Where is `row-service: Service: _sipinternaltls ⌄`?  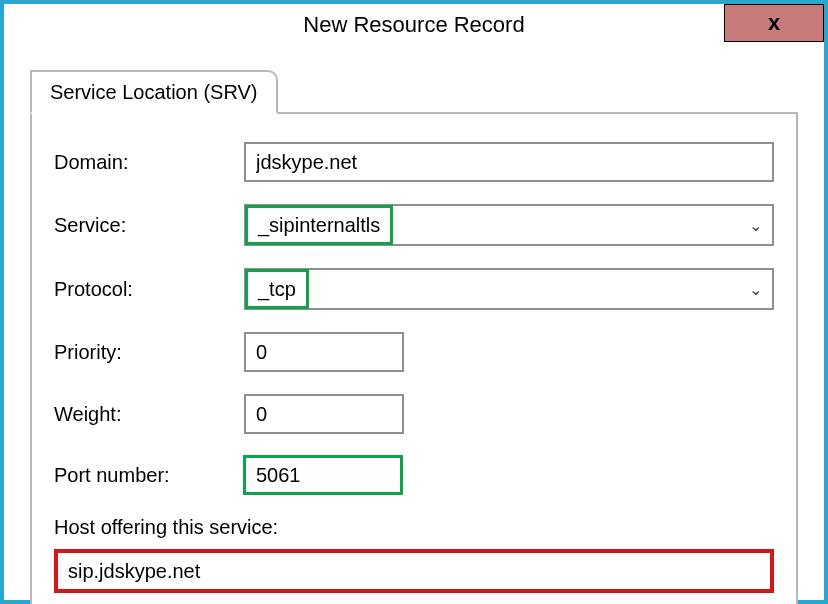
row-service: Service: _sipinternaltls ⌄ is located at coordinates (414, 225).